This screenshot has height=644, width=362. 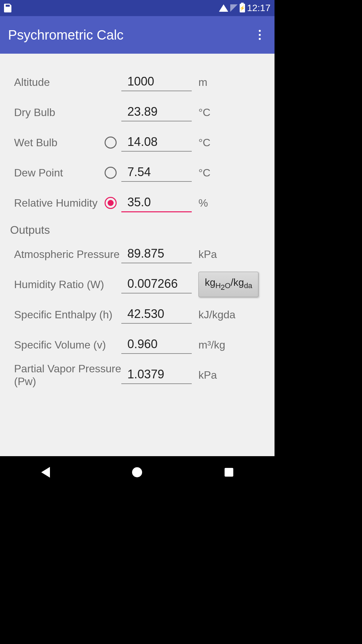 What do you see at coordinates (46, 472) in the screenshot?
I see `nav-back-button` at bounding box center [46, 472].